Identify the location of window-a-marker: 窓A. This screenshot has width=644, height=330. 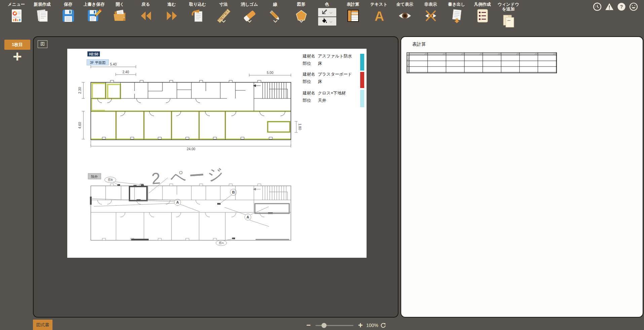
(221, 243).